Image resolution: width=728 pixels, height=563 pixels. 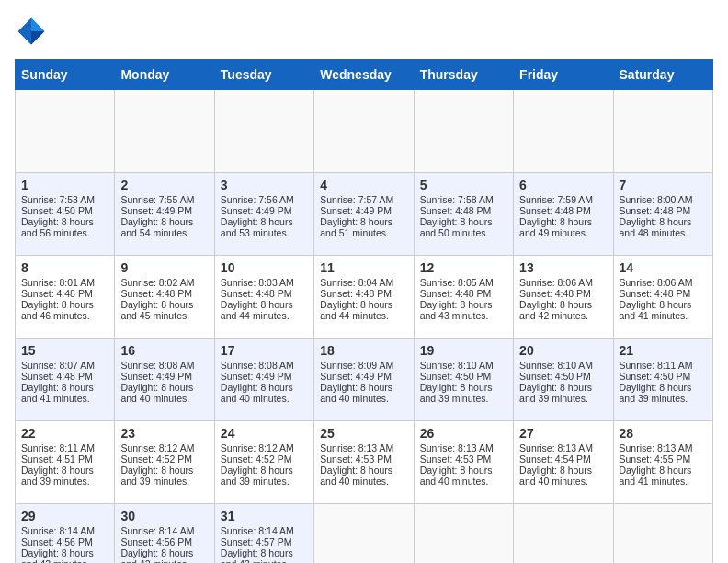 I want to click on sunset-text: Sunset: 4:56 PM, so click(x=57, y=542).